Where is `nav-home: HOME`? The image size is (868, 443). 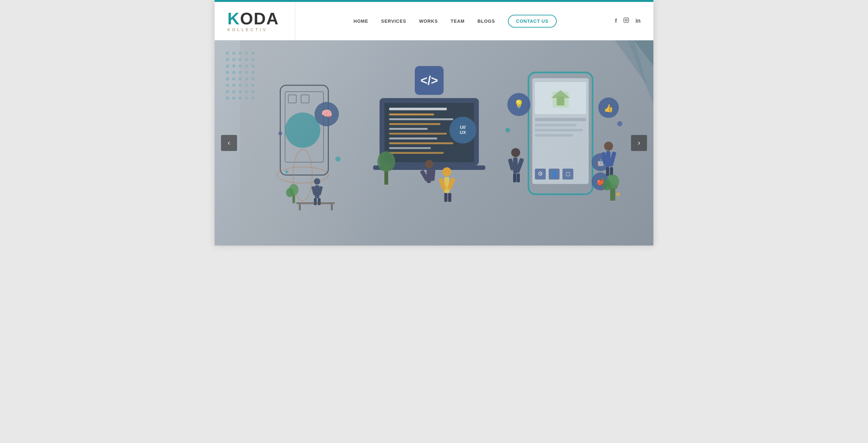
nav-home: HOME is located at coordinates (361, 21).